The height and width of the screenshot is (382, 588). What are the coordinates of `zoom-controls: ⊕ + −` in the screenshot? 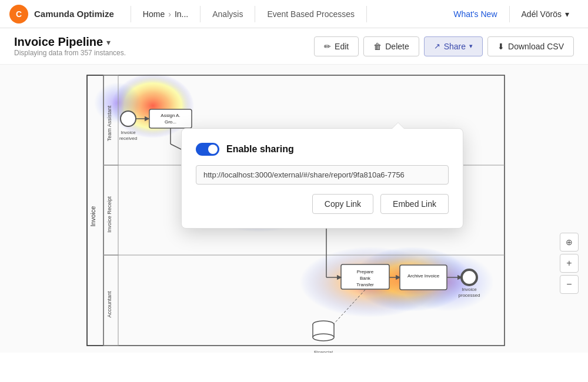 It's located at (569, 263).